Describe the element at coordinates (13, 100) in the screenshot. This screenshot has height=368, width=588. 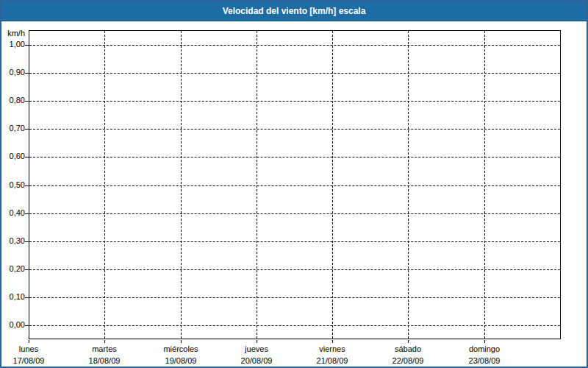
I see `y-axis-label: 0,80` at that location.